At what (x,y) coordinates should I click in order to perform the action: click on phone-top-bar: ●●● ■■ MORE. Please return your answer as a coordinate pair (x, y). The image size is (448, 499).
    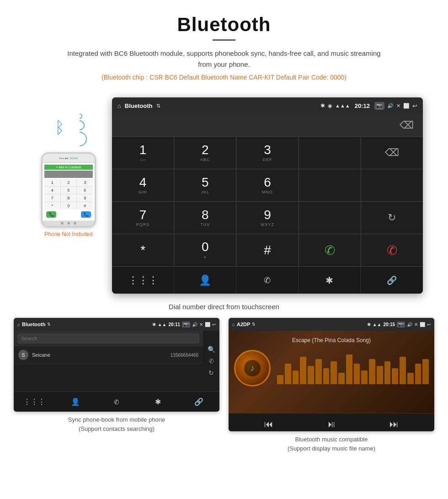
    Looking at the image, I should click on (69, 158).